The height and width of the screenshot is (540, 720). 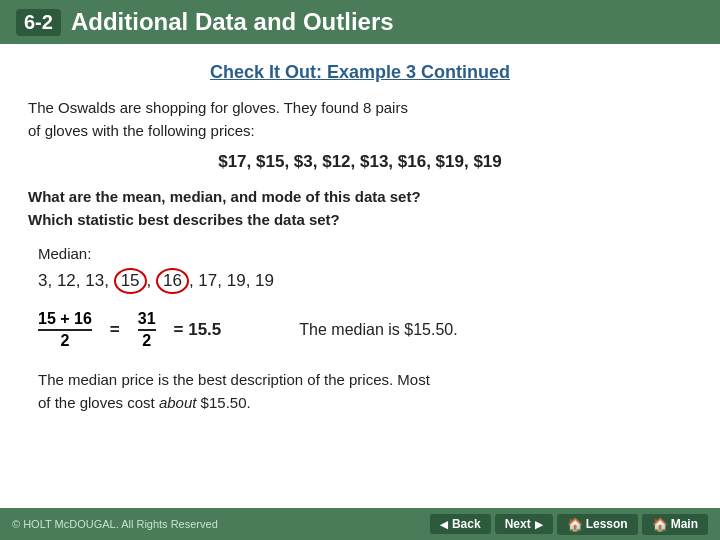 I want to click on equals-1: =, so click(x=115, y=330).